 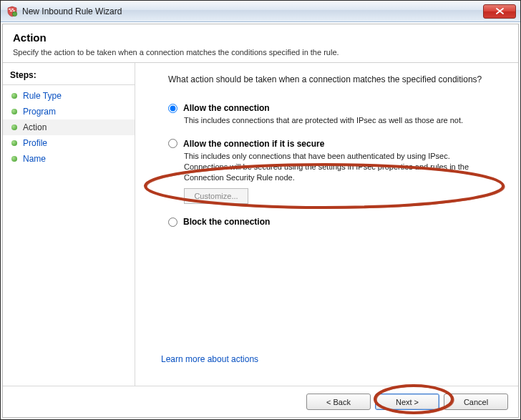 What do you see at coordinates (338, 167) in the screenshot?
I see `option-secure-desc: This includes only connections that have…` at bounding box center [338, 167].